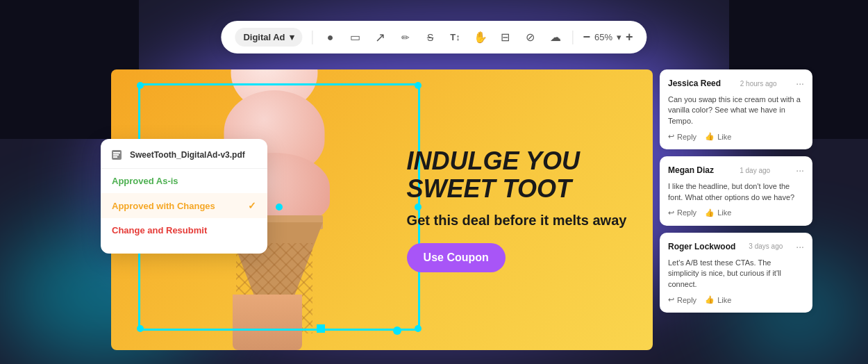 This screenshot has height=364, width=868. Describe the element at coordinates (736, 300) in the screenshot. I see `comment-actions-3: ↩ Reply 👍 Like` at that location.